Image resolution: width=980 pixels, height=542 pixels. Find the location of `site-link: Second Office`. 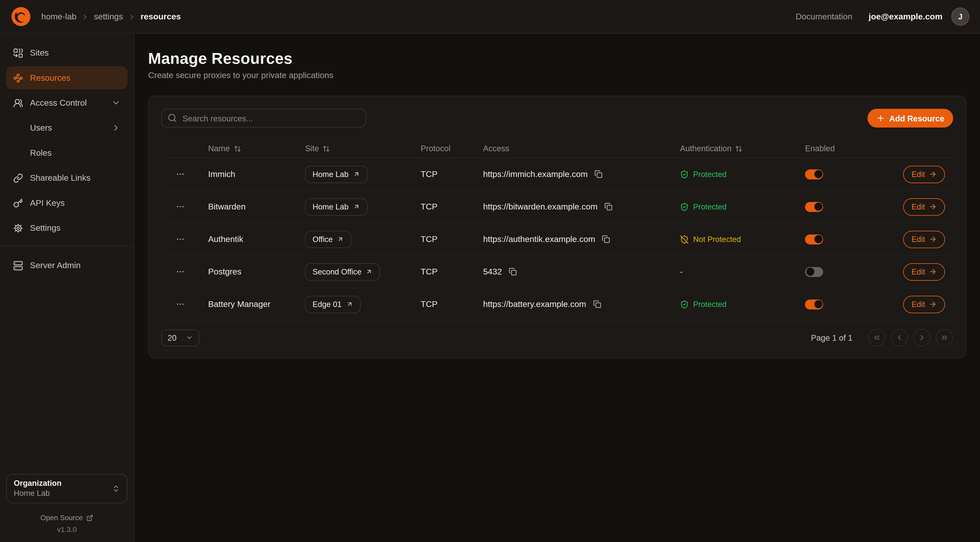

site-link: Second Office is located at coordinates (342, 272).